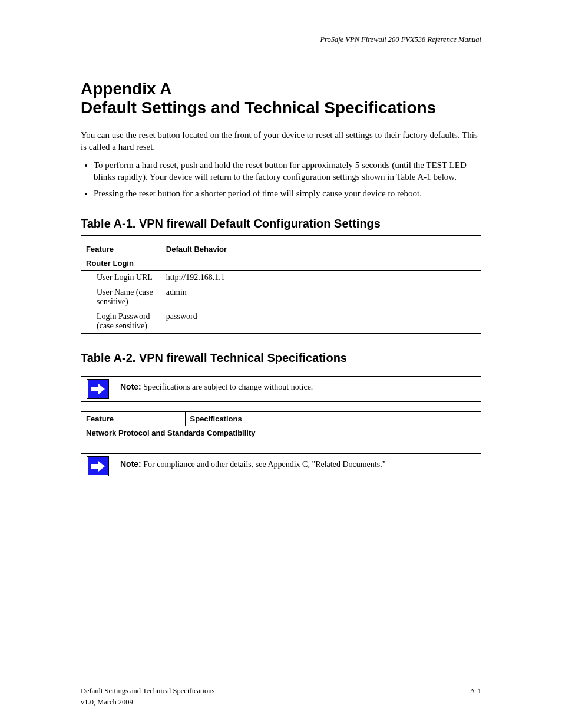 The height and width of the screenshot is (728, 562). Describe the element at coordinates (333, 419) in the screenshot. I see `col-spec: Specifications` at that location.